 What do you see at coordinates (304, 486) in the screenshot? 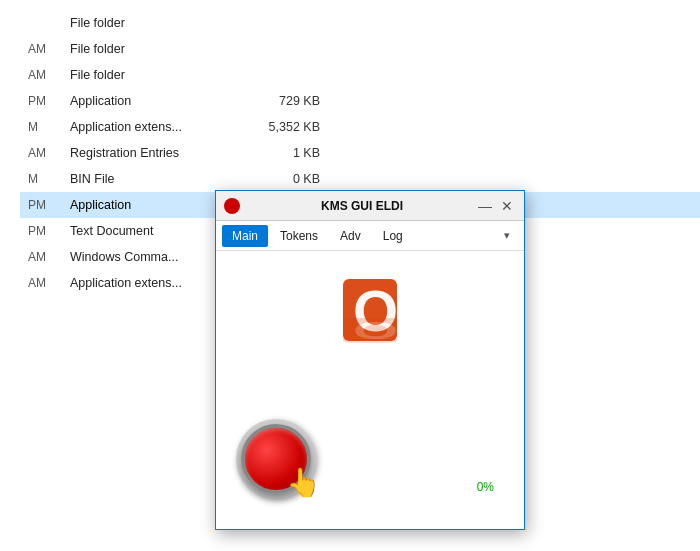
I see `finger-icon: 👆` at bounding box center [304, 486].